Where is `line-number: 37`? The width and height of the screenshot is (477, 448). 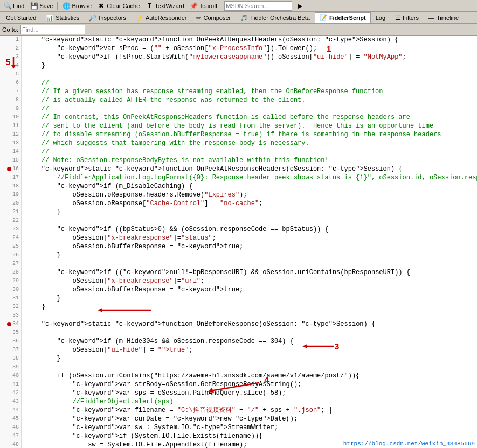 line-number: 37 is located at coordinates (11, 350).